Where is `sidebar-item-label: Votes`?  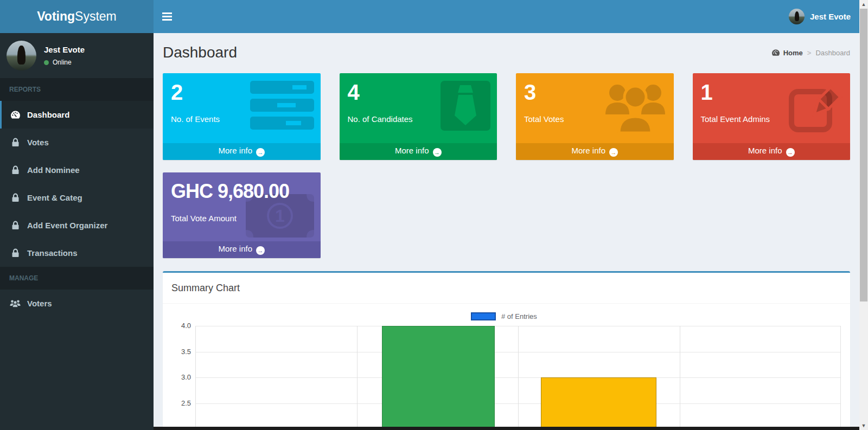
sidebar-item-label: Votes is located at coordinates (38, 142).